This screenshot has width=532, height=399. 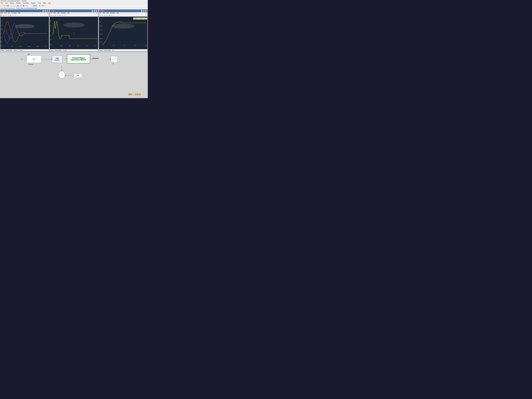 What do you see at coordinates (2, 3) in the screenshot?
I see `menu-edit: Edit` at bounding box center [2, 3].